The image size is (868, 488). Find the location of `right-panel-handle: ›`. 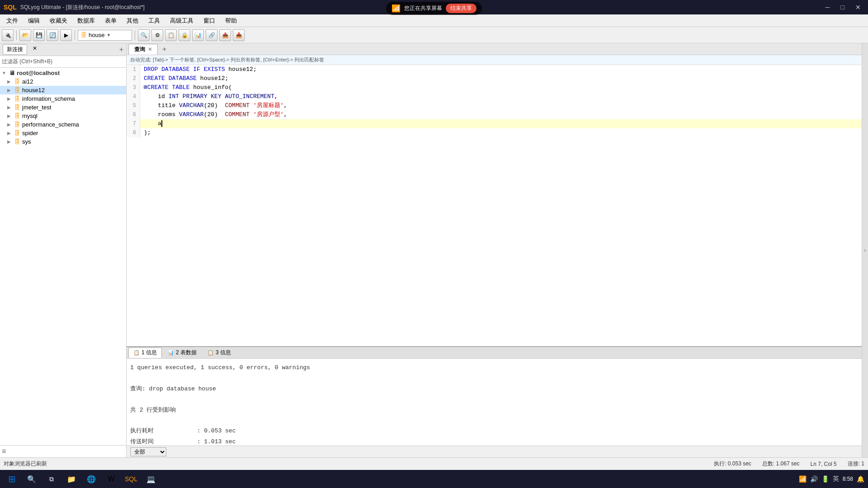

right-panel-handle: › is located at coordinates (865, 250).